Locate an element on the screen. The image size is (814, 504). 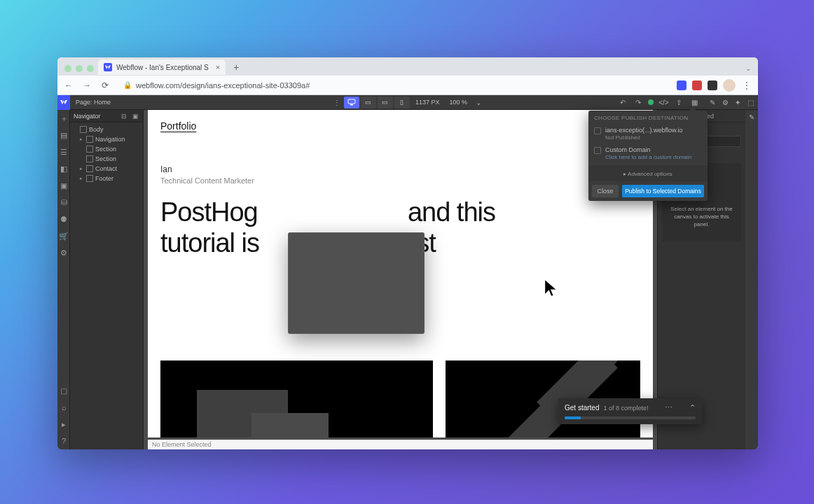
tree-item-label: Navigation is located at coordinates (111, 139).